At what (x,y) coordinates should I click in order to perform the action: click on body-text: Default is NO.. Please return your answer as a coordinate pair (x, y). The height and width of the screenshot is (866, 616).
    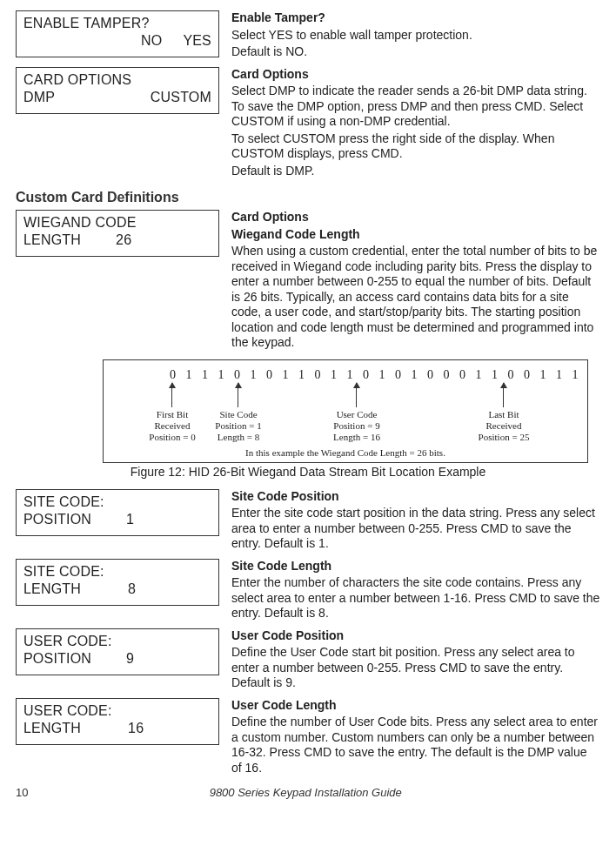
    Looking at the image, I should click on (416, 52).